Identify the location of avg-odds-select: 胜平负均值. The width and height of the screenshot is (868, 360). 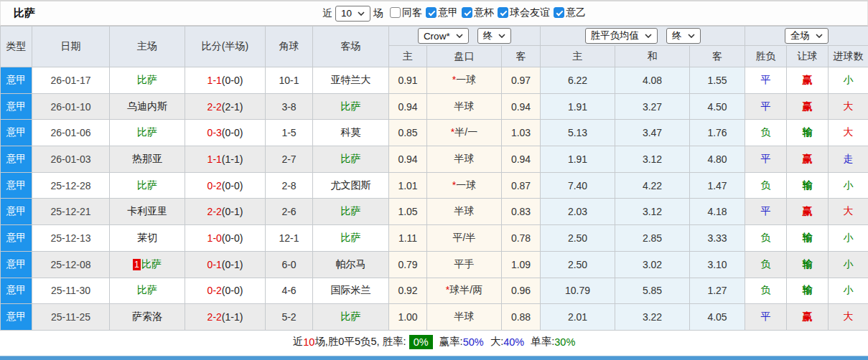
(622, 36).